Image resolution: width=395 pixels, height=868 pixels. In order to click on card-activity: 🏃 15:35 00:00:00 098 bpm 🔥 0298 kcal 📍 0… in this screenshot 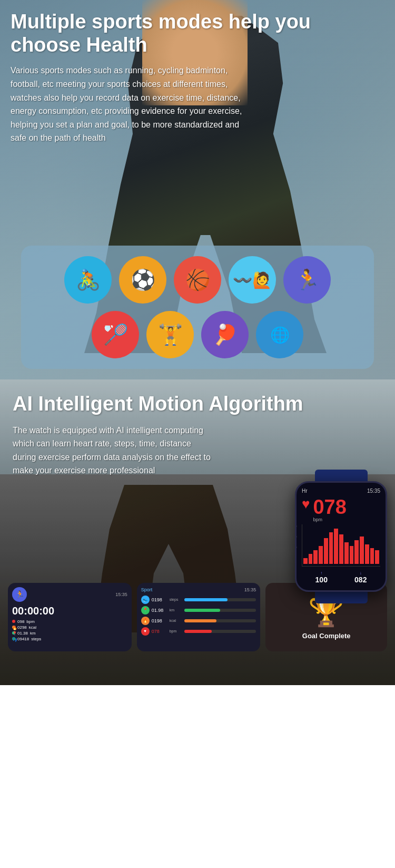, I will do `click(70, 617)`.